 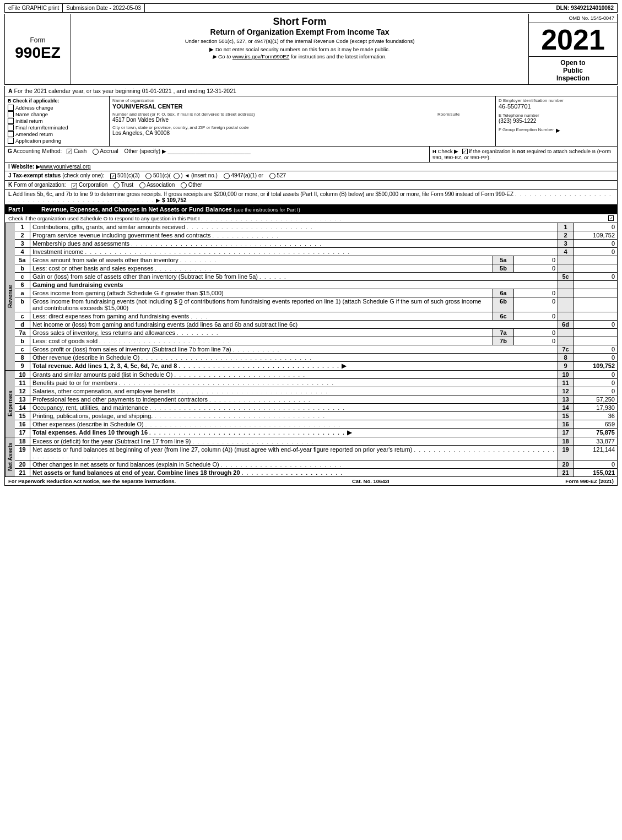 I want to click on amended-return-checkbox, so click(x=11, y=134).